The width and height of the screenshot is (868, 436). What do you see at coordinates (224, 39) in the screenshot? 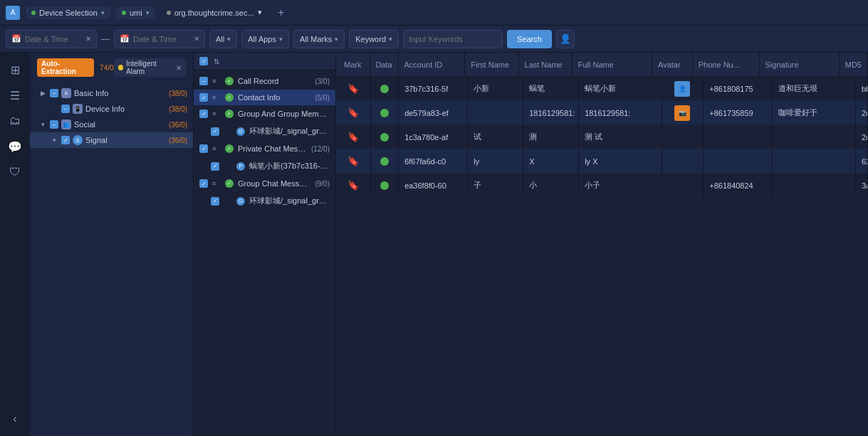
I see `all-filter-select: All ▾` at bounding box center [224, 39].